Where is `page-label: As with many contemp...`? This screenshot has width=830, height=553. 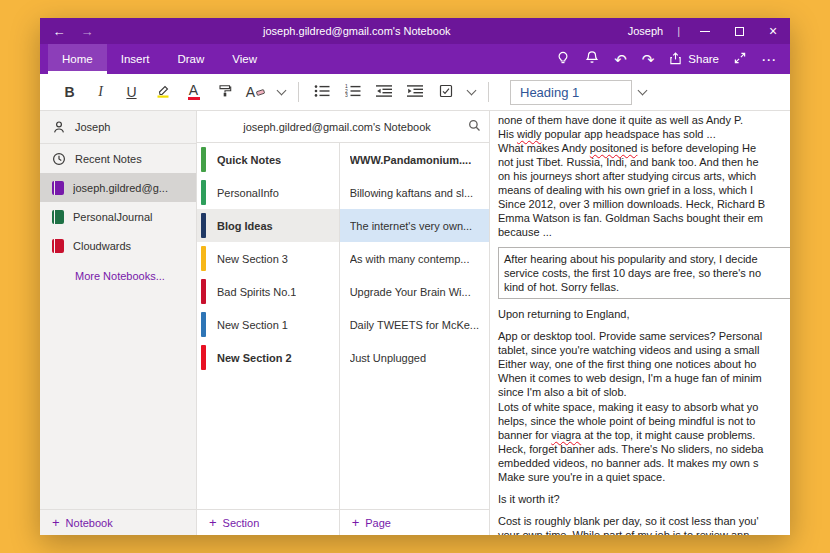 page-label: As with many contemp... is located at coordinates (410, 259).